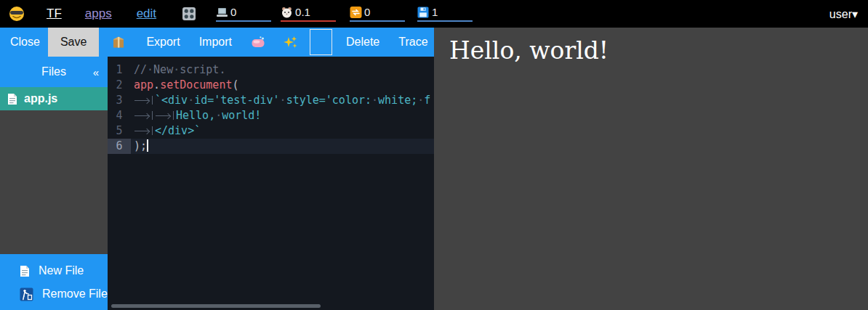 This screenshot has height=310, width=868. I want to click on user-menu: user▾, so click(843, 15).